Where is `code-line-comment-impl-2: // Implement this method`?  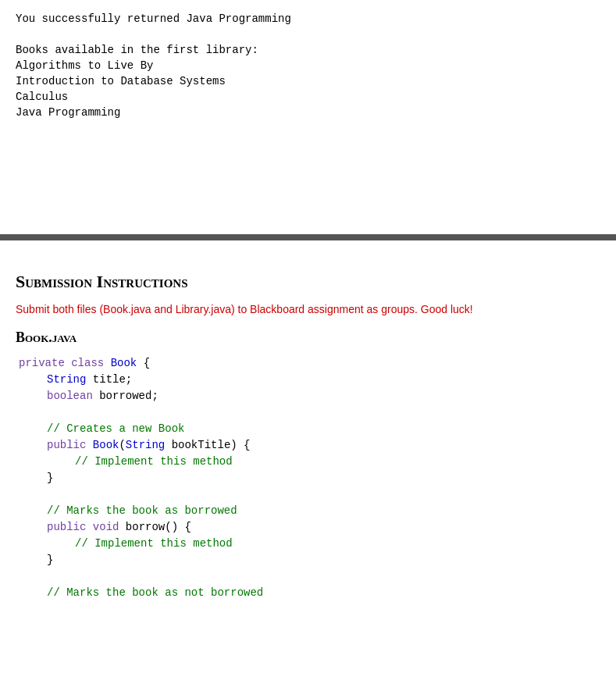
code-line-comment-impl-2: // Implement this method is located at coordinates (309, 543).